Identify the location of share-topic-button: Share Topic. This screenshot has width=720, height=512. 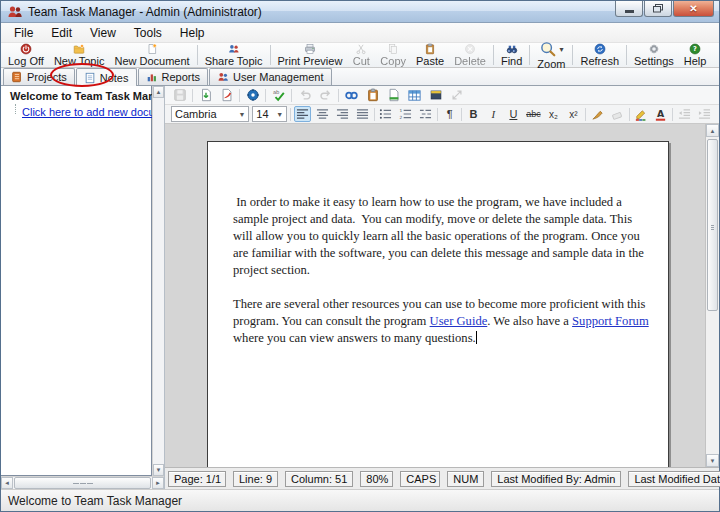
(234, 55).